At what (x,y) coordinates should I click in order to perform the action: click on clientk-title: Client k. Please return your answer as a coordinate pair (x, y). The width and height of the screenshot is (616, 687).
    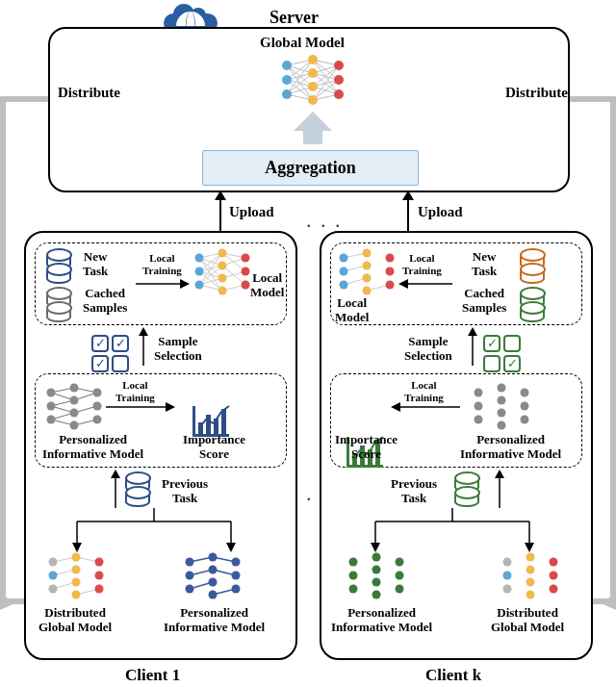
    Looking at the image, I should click on (453, 675).